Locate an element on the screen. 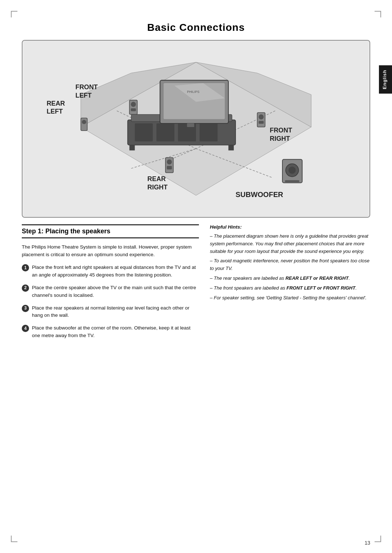  hint-item-3: – The front speakers are labelled as FRO… is located at coordinates (290, 288).